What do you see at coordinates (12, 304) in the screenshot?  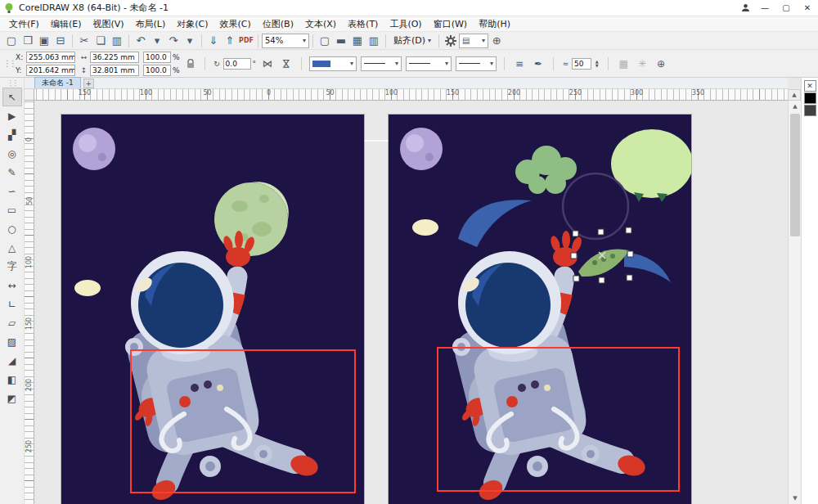 I see `connector-tool: ∟` at bounding box center [12, 304].